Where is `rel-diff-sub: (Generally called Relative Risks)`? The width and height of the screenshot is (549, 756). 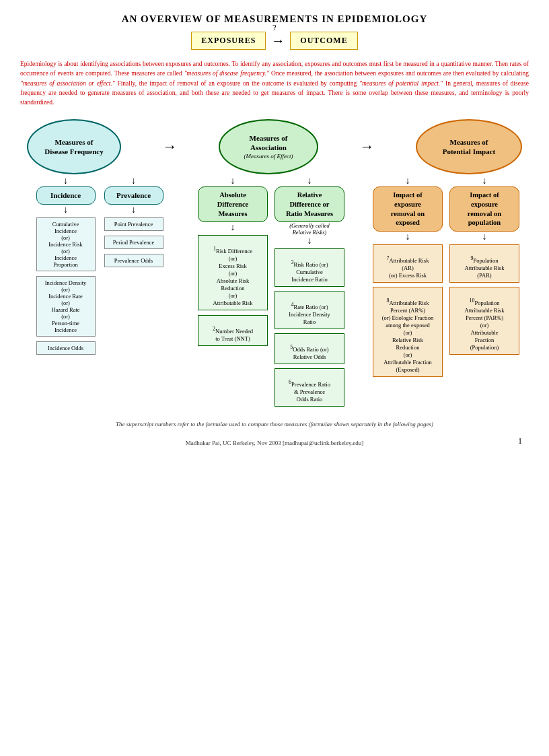 rel-diff-sub: (Generally called Relative Risks) is located at coordinates (309, 229).